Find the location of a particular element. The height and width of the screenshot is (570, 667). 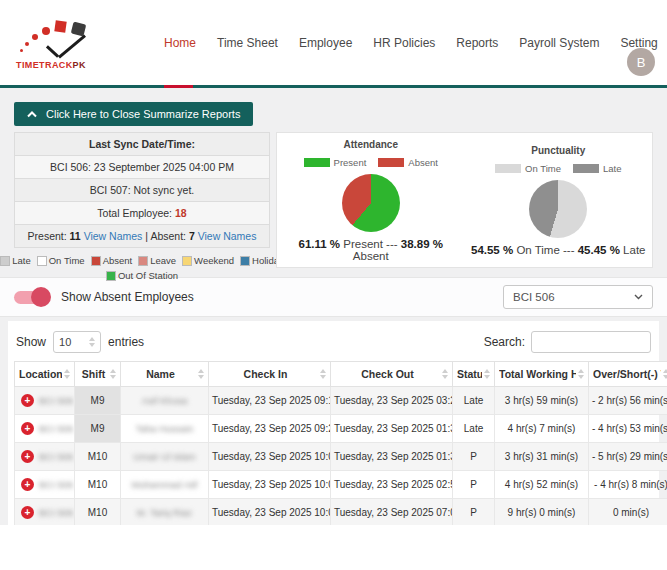

cell-status: P is located at coordinates (474, 512).